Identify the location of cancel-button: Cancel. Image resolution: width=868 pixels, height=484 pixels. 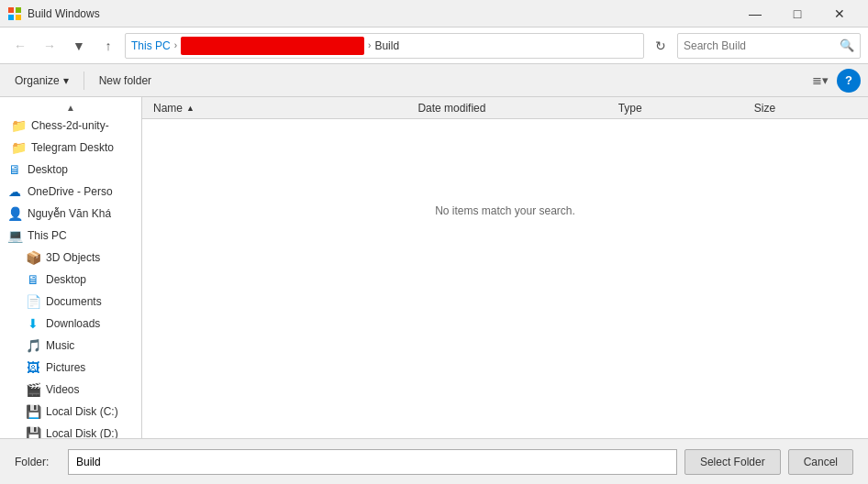
(820, 462).